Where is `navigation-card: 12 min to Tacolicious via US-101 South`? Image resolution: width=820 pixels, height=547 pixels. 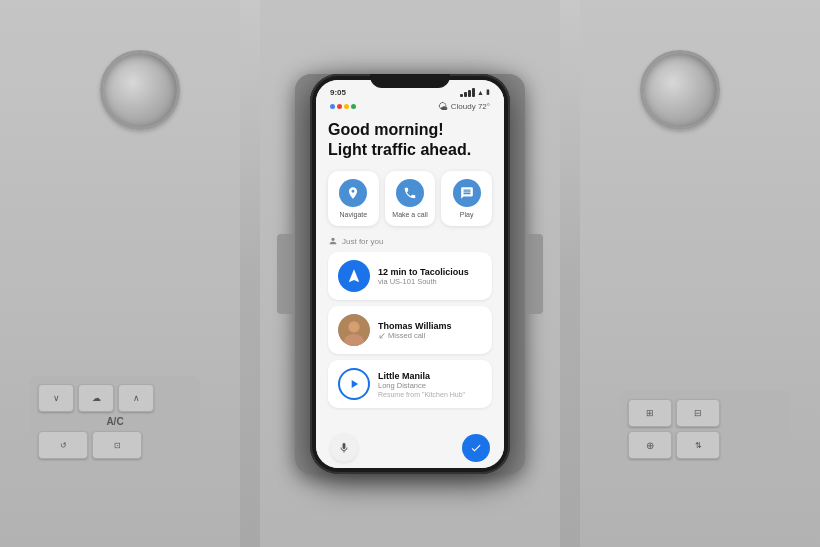
navigation-card: 12 min to Tacolicious via US-101 South is located at coordinates (410, 276).